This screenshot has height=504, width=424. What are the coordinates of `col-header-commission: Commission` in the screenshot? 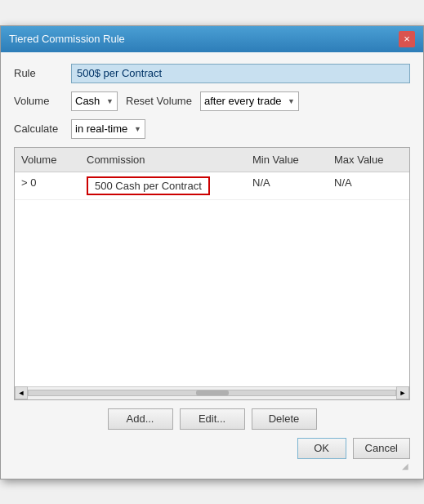 It's located at (163, 160).